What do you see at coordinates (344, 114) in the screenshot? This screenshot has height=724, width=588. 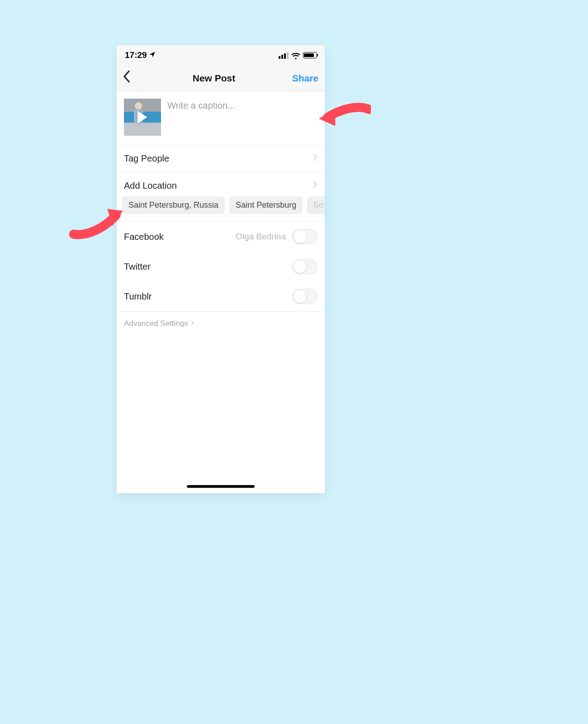 I see `annotation-arrow-icon` at bounding box center [344, 114].